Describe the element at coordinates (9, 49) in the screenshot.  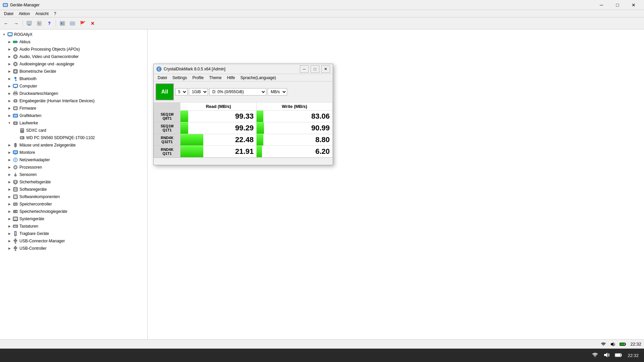
I see `expand-apo: ▶` at that location.